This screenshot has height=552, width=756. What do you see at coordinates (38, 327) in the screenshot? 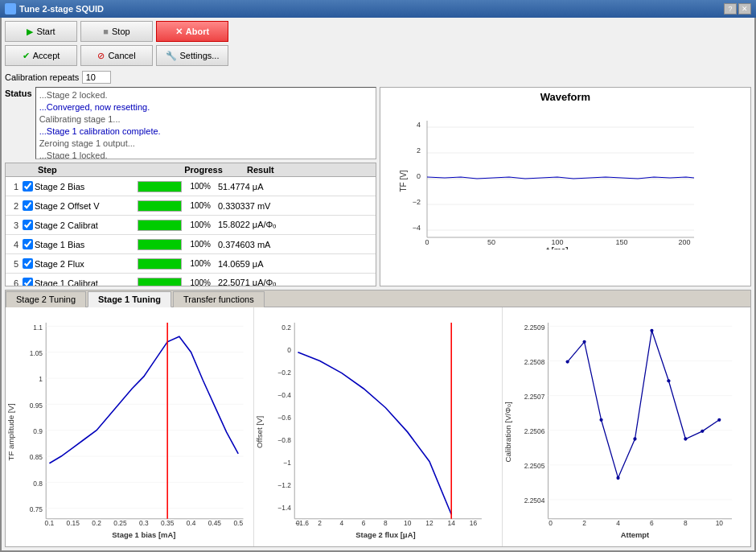
I see `svg-text: 1.1` at bounding box center [38, 327].